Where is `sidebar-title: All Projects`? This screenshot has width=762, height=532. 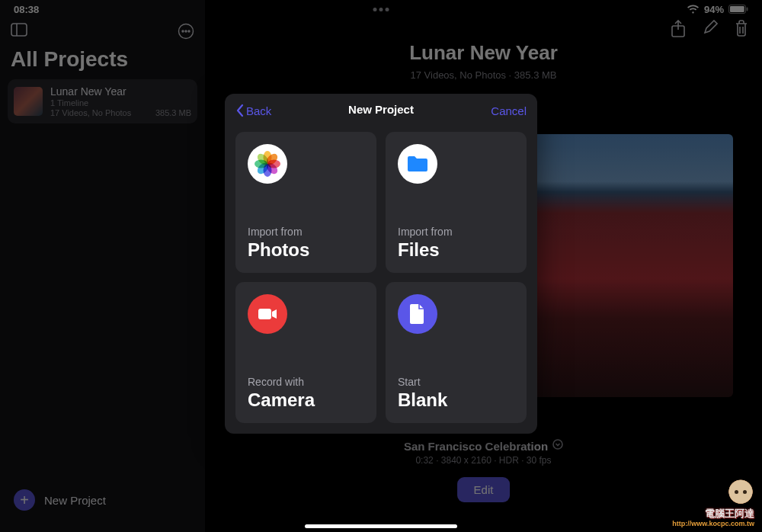
sidebar-title: All Projects is located at coordinates (102, 62).